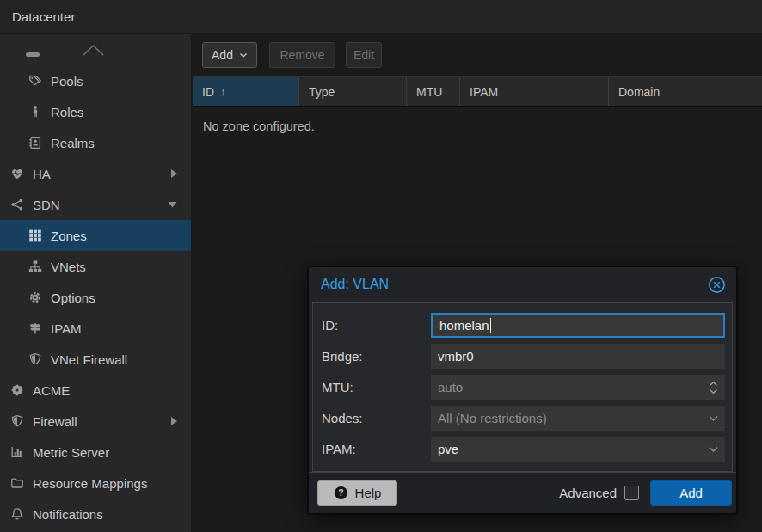 This screenshot has height=532, width=762. Describe the element at coordinates (353, 91) in the screenshot. I see `column-header-type: Type` at that location.